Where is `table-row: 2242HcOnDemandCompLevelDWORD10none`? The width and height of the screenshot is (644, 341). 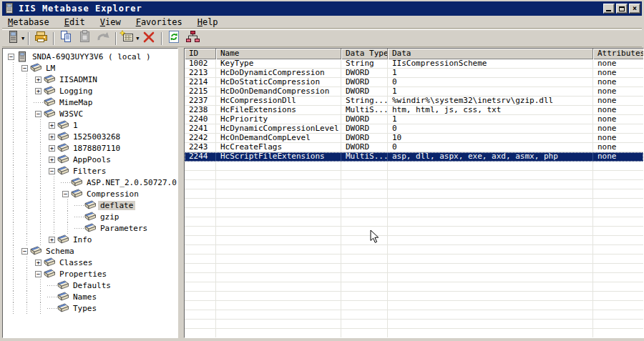 table-row: 2242HcOnDemandCompLevelDWORD10none is located at coordinates (414, 139).